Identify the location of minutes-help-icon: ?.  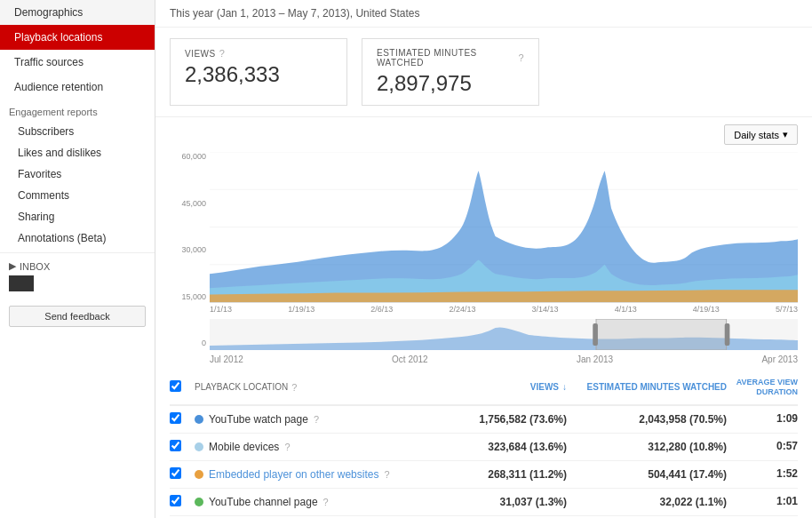
(521, 58).